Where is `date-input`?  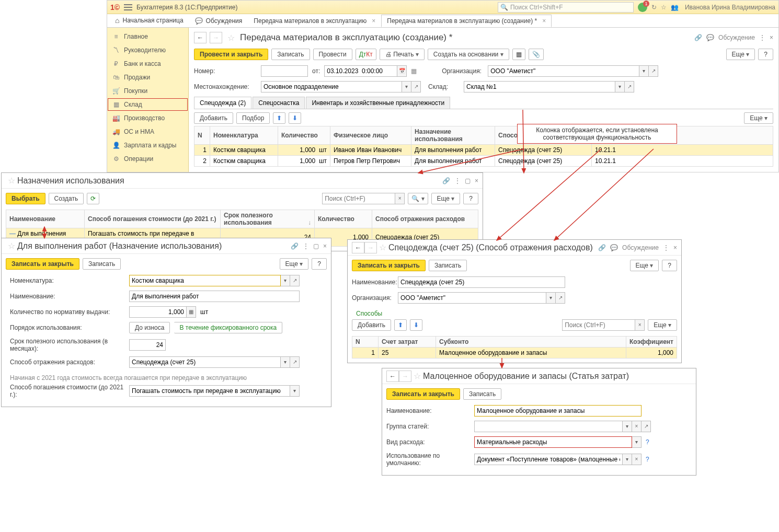 date-input is located at coordinates (361, 71).